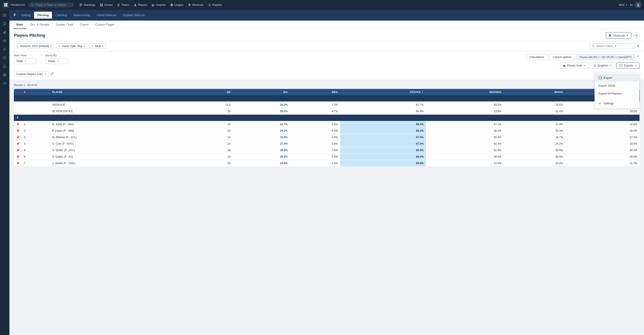 Image resolution: width=644 pixels, height=335 pixels. What do you see at coordinates (60, 46) in the screenshot?
I see `game-type-filter-close: ✕` at bounding box center [60, 46].